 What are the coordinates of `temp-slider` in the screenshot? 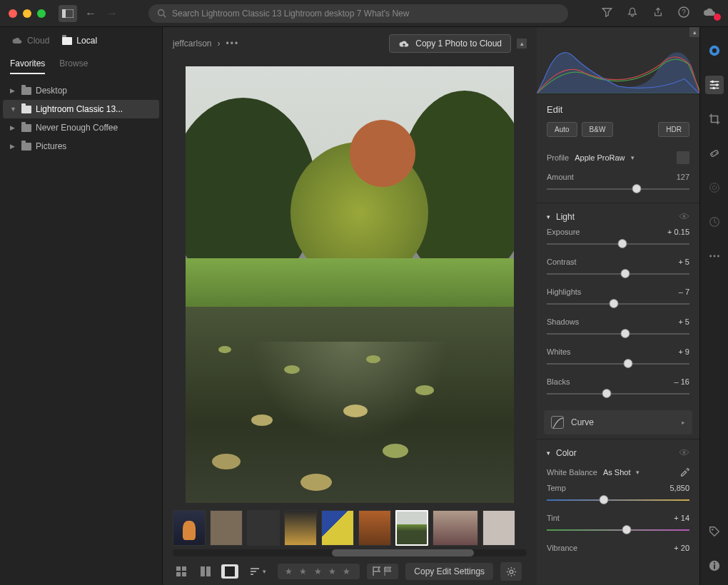 It's located at (618, 500).